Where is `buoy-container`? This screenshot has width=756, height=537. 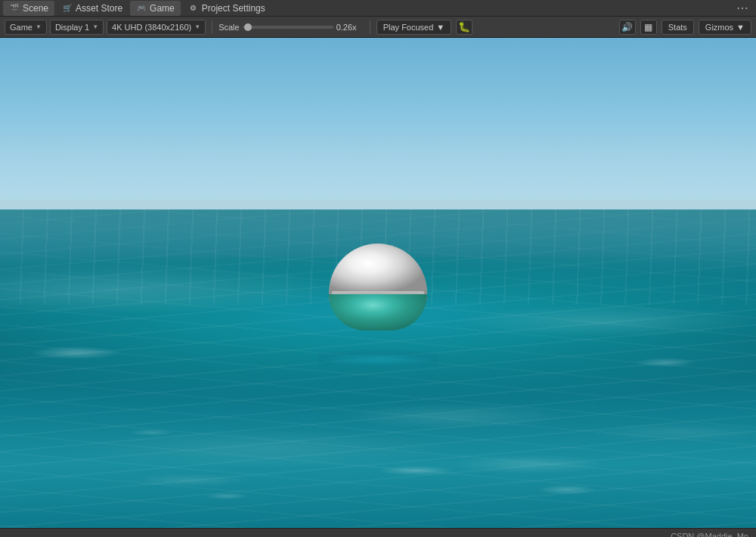 buoy-container is located at coordinates (378, 304).